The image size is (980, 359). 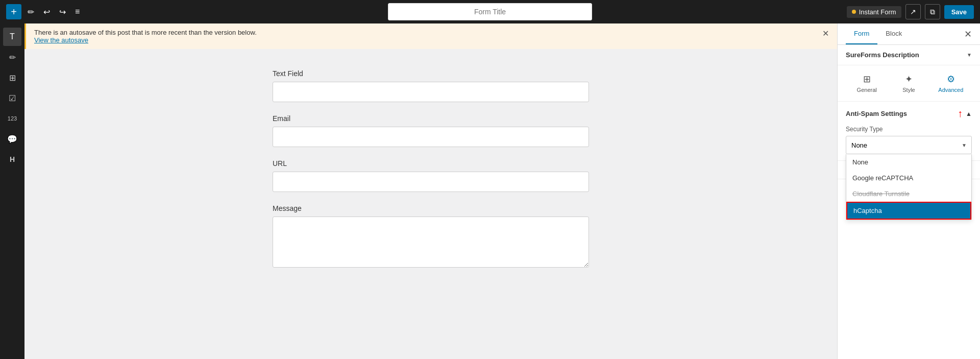 What do you see at coordinates (12, 37) in the screenshot?
I see `sidebar-btn-text: T` at bounding box center [12, 37].